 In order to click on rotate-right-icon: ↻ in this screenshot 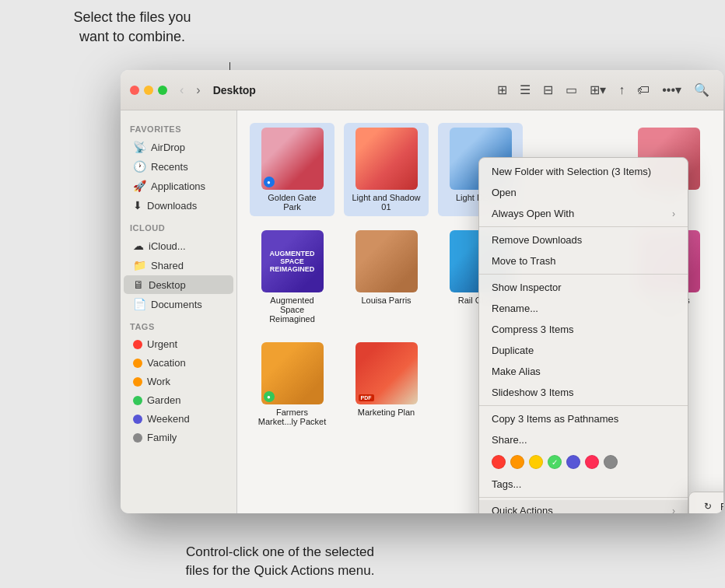, I will do `click(708, 506)`.